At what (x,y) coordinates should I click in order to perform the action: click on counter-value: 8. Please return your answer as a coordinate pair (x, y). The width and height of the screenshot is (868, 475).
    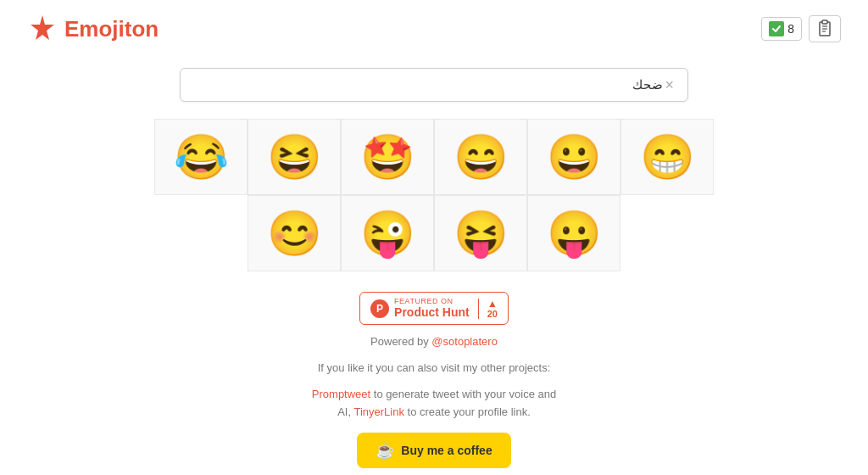
    Looking at the image, I should click on (791, 29).